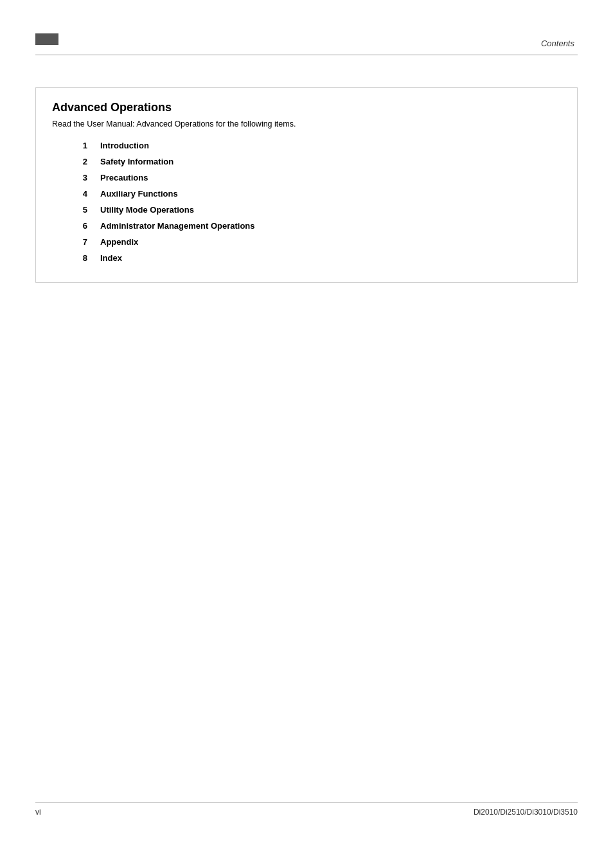  I want to click on toc-label: Administrator Management Operations, so click(177, 226).